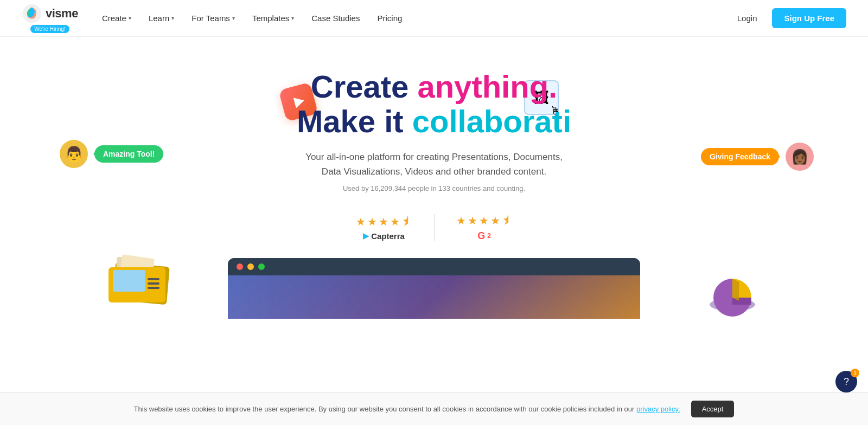  I want to click on logo-area: visme We're Hiring!, so click(50, 18).